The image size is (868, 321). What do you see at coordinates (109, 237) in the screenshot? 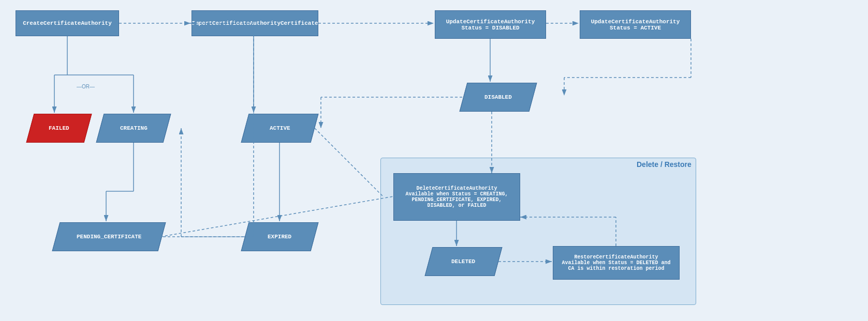
I see `pending-cert-state: PENDING_CERTIFICATE` at bounding box center [109, 237].